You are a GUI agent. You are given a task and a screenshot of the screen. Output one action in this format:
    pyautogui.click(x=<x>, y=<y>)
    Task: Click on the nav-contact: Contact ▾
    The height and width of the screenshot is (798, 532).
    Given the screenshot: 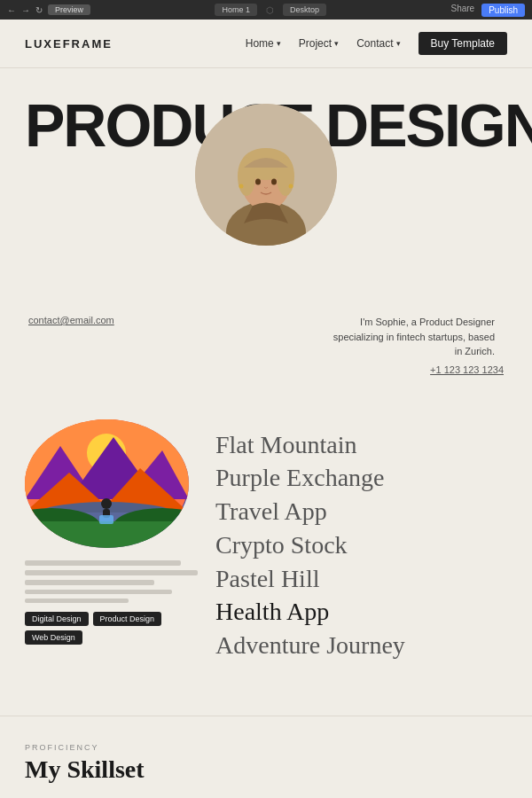 What is the action you would take?
    pyautogui.click(x=378, y=43)
    